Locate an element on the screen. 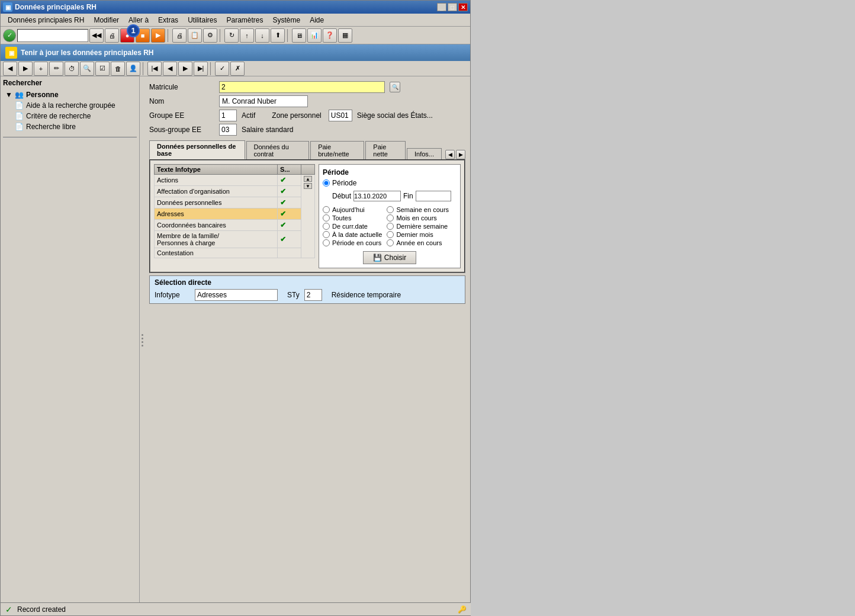  menu-systeme: Système is located at coordinates (287, 20).